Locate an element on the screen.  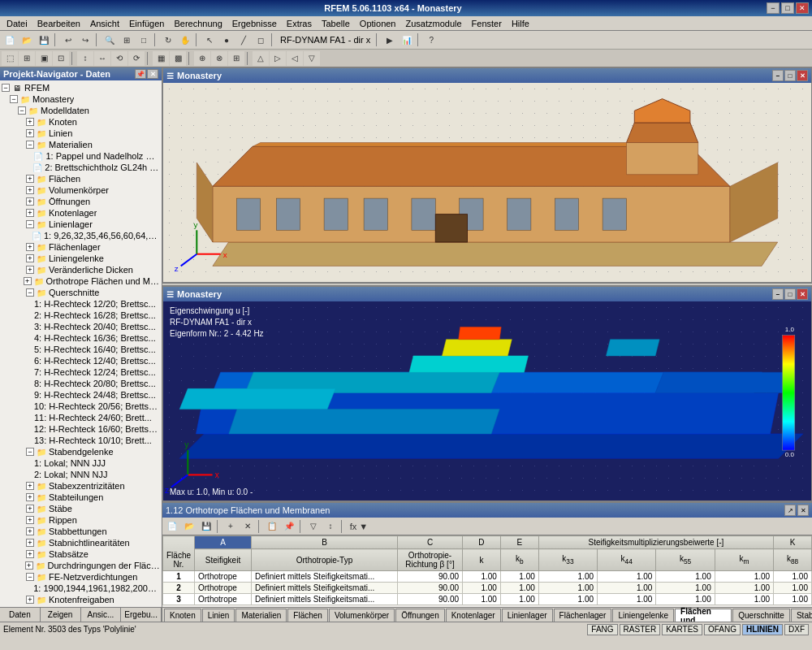
tb2-btn12: ⊗ is located at coordinates (219, 58).